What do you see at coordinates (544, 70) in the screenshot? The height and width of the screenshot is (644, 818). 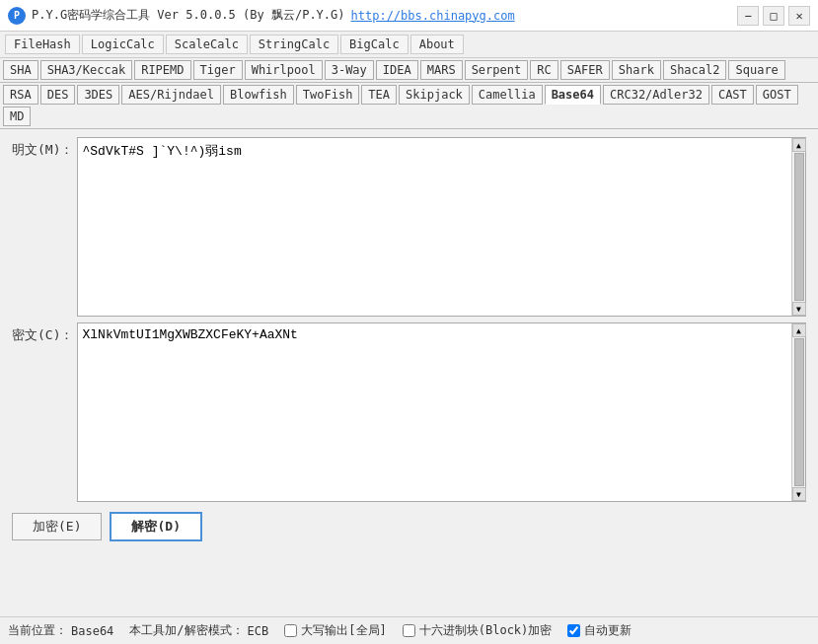 I see `tab-rc: RC` at bounding box center [544, 70].